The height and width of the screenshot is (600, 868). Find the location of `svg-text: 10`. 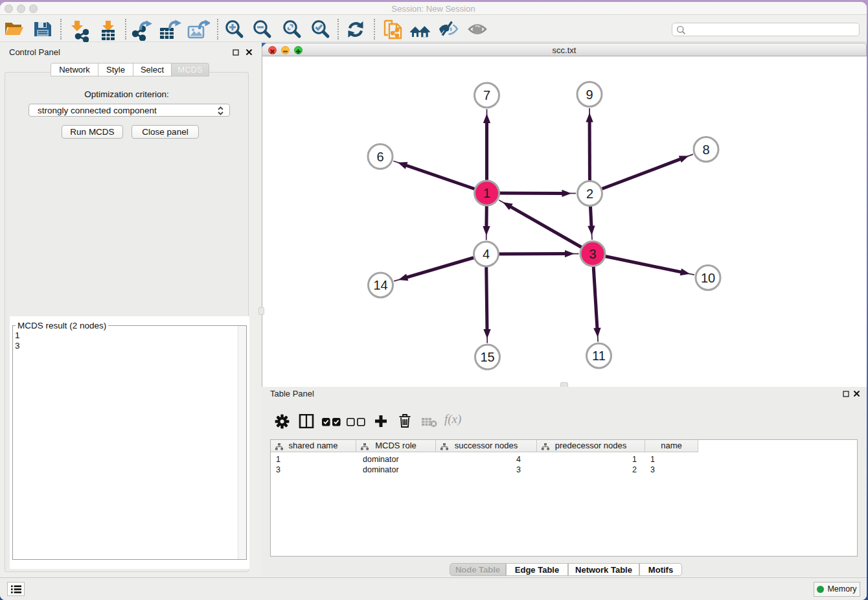

svg-text: 10 is located at coordinates (708, 278).